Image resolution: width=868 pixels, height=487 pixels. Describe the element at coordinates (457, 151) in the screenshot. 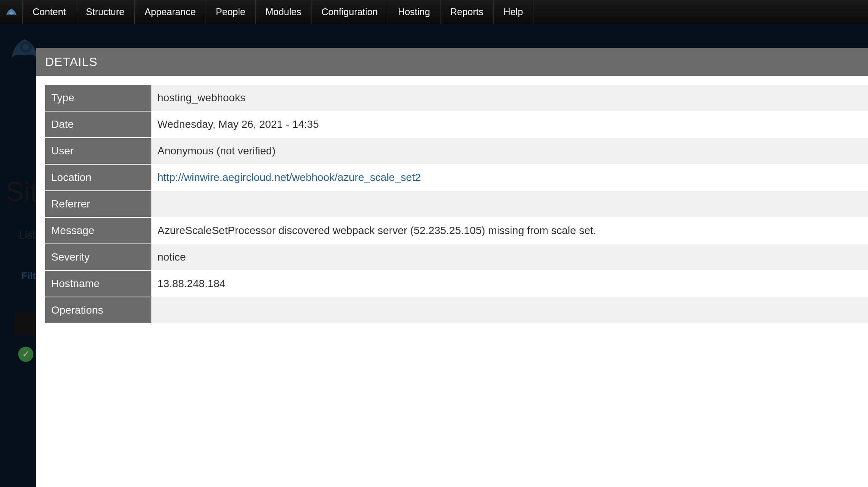

I see `details-row: UserAnonymous (not verified)` at that location.